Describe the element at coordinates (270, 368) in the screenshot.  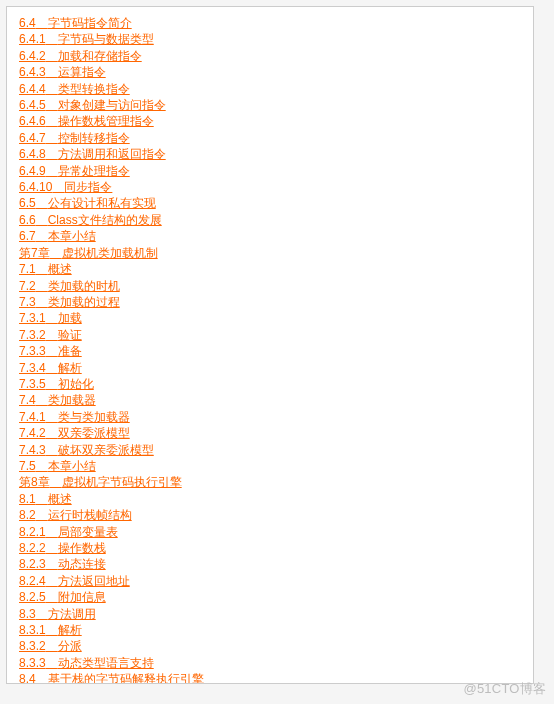
I see `toc-line: 7.3.4 解析` at that location.